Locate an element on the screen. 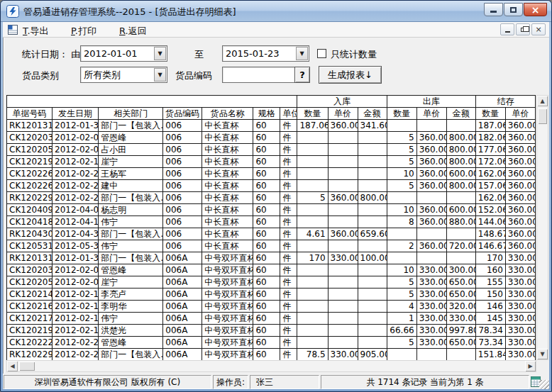 The height and width of the screenshot is (392, 552). column-header-product-name: 货品名称 is located at coordinates (228, 113).